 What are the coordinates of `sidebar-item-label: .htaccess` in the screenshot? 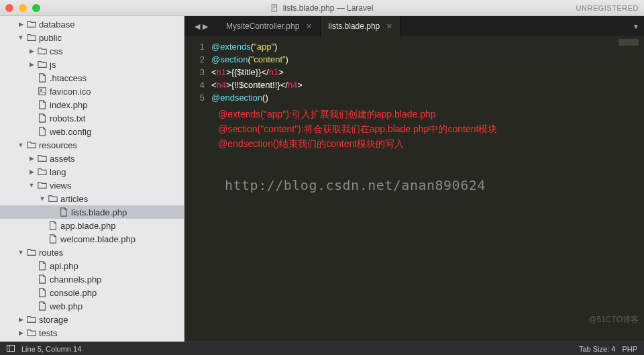 It's located at (68, 78).